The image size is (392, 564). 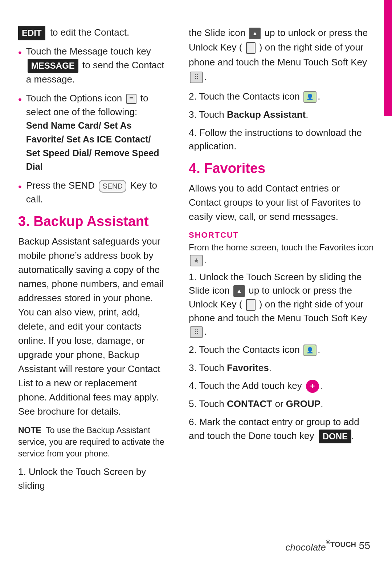 I want to click on favorites-icon, so click(x=196, y=261).